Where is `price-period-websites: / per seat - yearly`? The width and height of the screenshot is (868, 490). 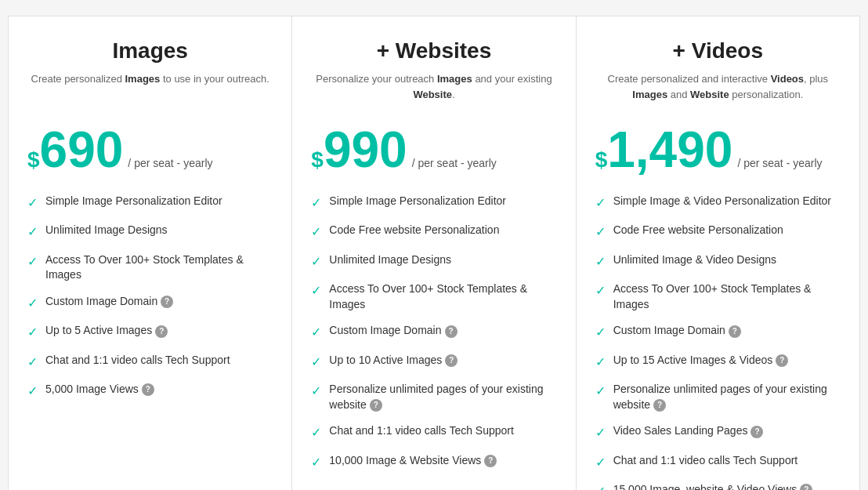
price-period-websites: / per seat - yearly is located at coordinates (454, 163).